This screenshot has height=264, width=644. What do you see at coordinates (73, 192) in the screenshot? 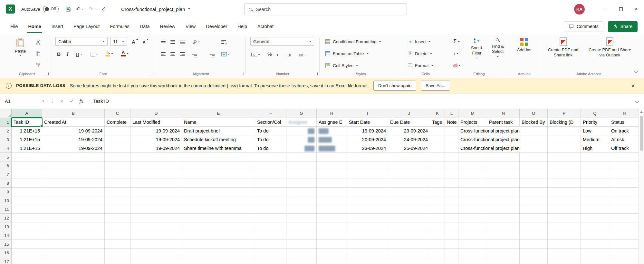
I see `cell-B9` at bounding box center [73, 192].